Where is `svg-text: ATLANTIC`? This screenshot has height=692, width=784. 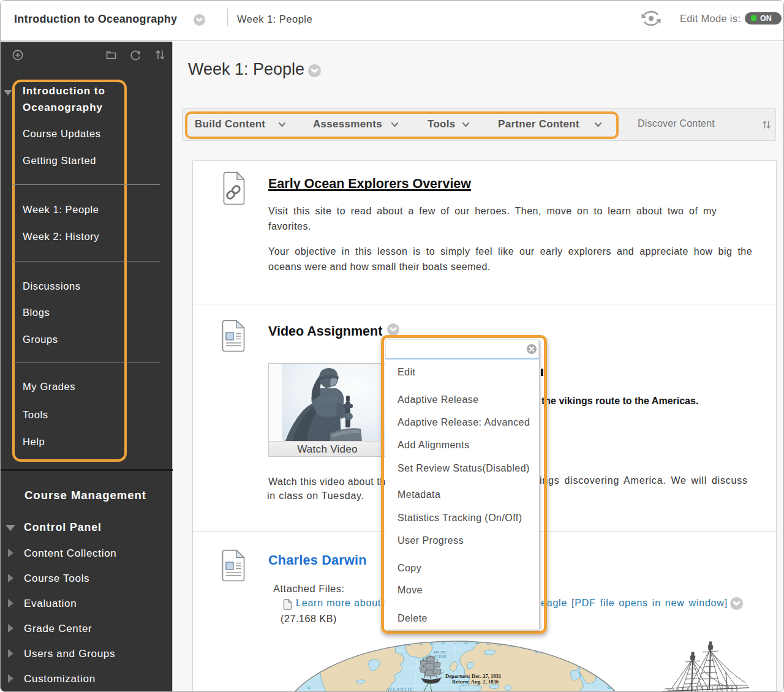
svg-text: ATLANTIC is located at coordinates (399, 690).